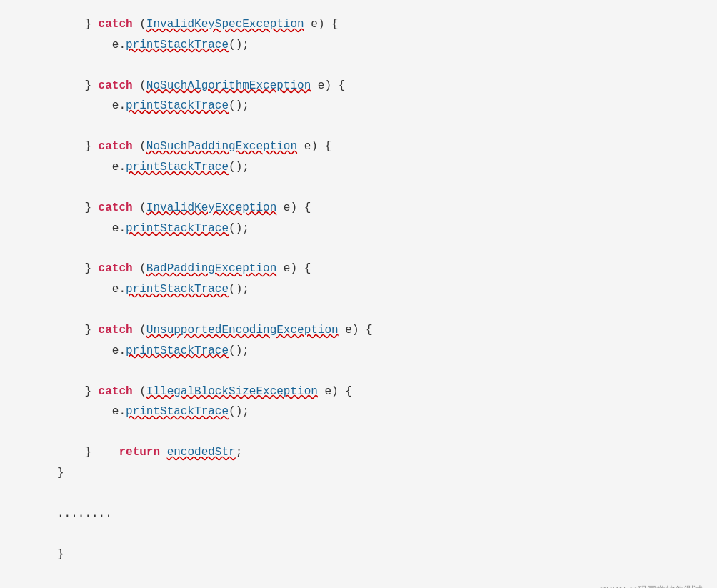  I want to click on code-line: } catch (NoSuchAlgorithmException e) {, so click(373, 86).